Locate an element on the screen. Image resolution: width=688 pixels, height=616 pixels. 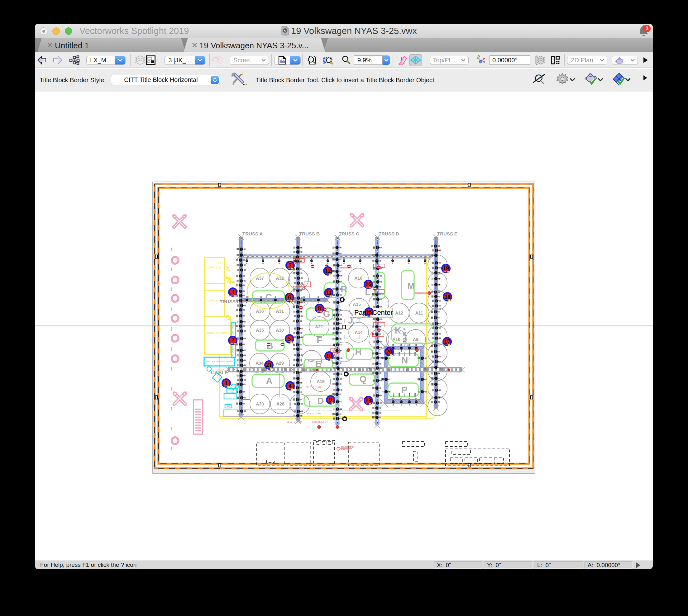
svg-text: 13 is located at coordinates (368, 400).